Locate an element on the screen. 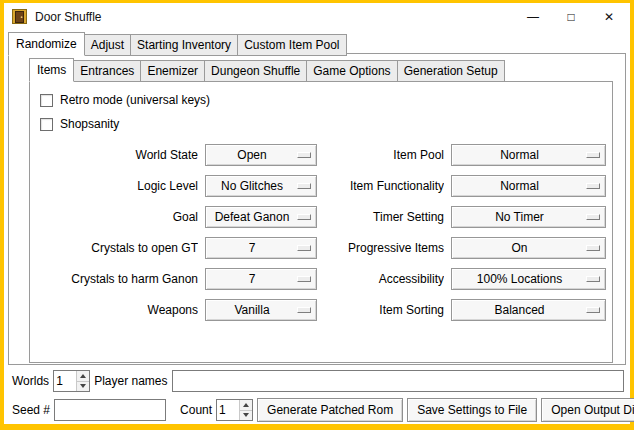 Image resolution: width=634 pixels, height=430 pixels. count-label: Count is located at coordinates (191, 410).